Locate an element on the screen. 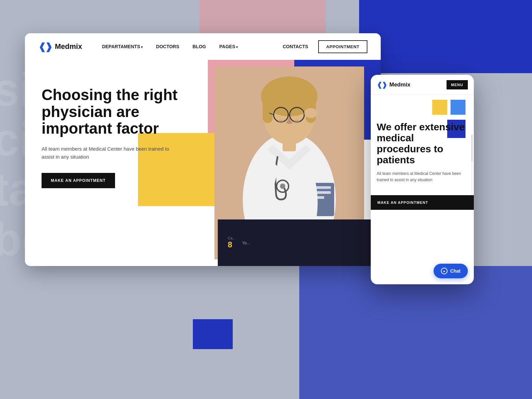 Image resolution: width=532 pixels, height=399 pixels. mobile-logo: ❰❱ Medmix is located at coordinates (412, 85).